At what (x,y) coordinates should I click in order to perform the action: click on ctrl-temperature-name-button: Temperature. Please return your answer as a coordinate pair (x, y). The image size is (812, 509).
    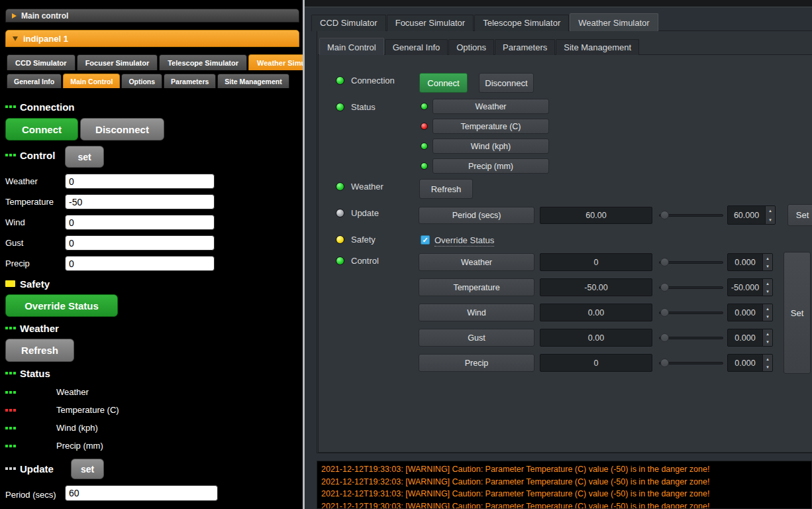
    Looking at the image, I should click on (477, 288).